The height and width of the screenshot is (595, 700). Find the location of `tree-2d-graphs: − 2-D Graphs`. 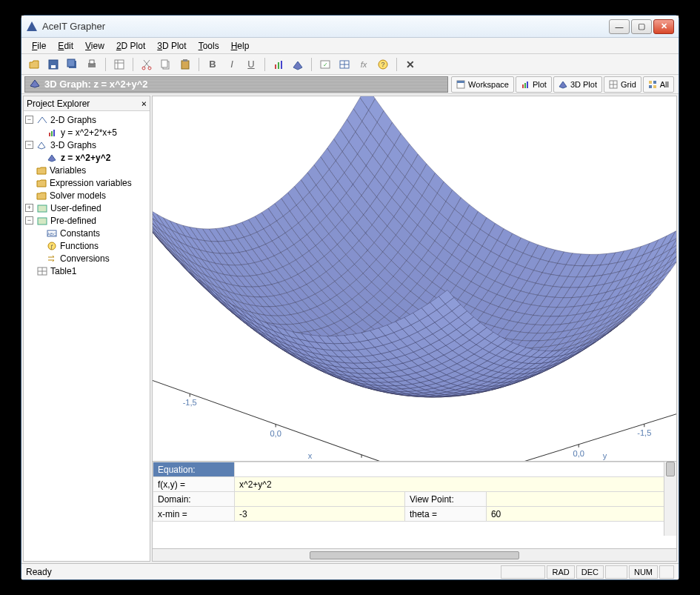

tree-2d-graphs: − 2-D Graphs is located at coordinates (87, 120).